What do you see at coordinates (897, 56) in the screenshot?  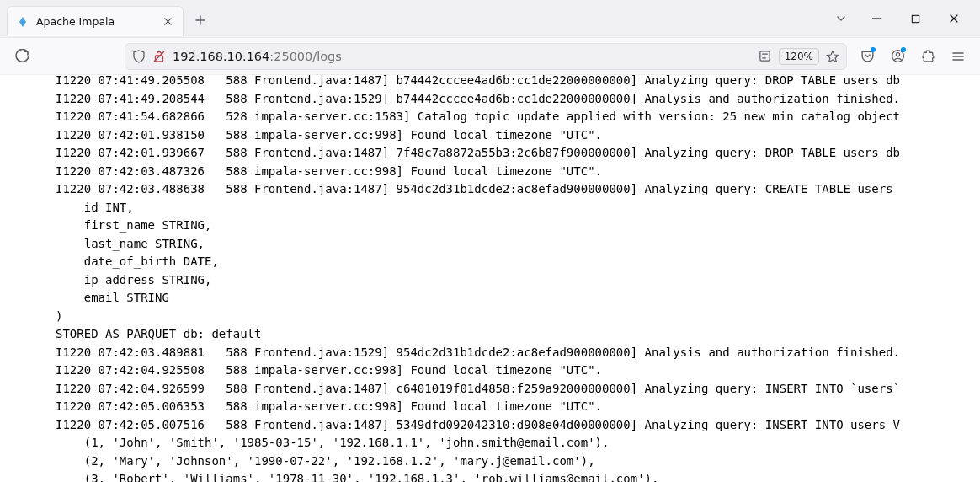 I see `account-button` at bounding box center [897, 56].